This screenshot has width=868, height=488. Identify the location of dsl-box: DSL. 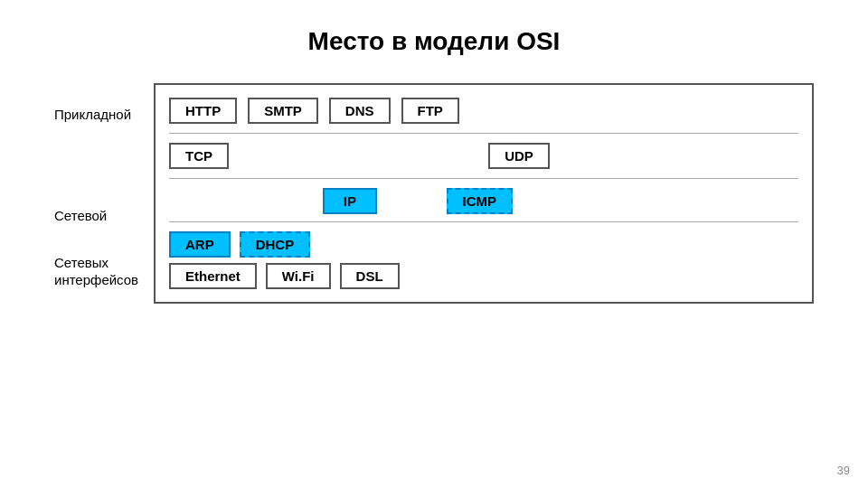
(370, 277).